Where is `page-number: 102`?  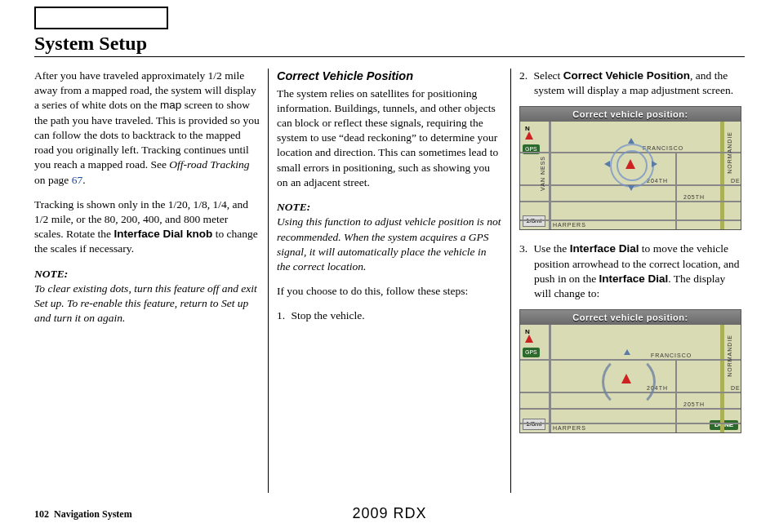 page-number: 102 is located at coordinates (42, 514).